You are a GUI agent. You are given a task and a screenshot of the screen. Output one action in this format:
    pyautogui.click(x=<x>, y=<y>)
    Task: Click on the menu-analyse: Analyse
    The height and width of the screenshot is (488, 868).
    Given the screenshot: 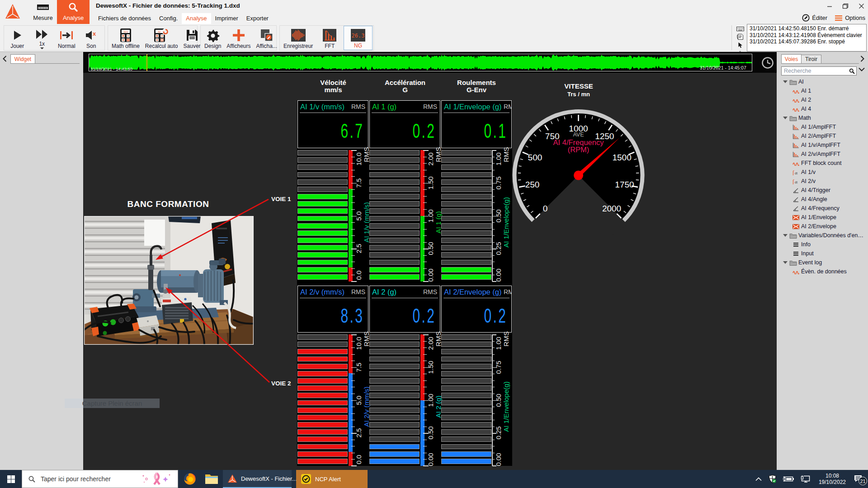 What is the action you would take?
    pyautogui.click(x=196, y=19)
    